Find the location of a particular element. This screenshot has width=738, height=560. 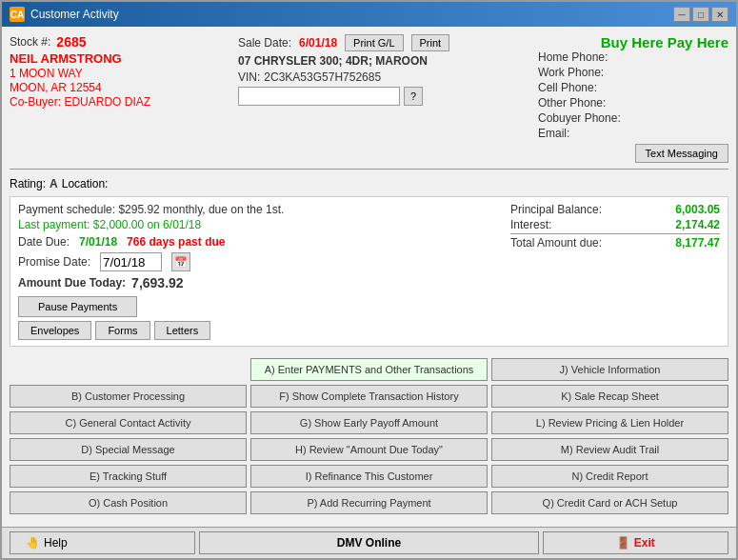

credit-report-button: N) Credit Report is located at coordinates (609, 476).